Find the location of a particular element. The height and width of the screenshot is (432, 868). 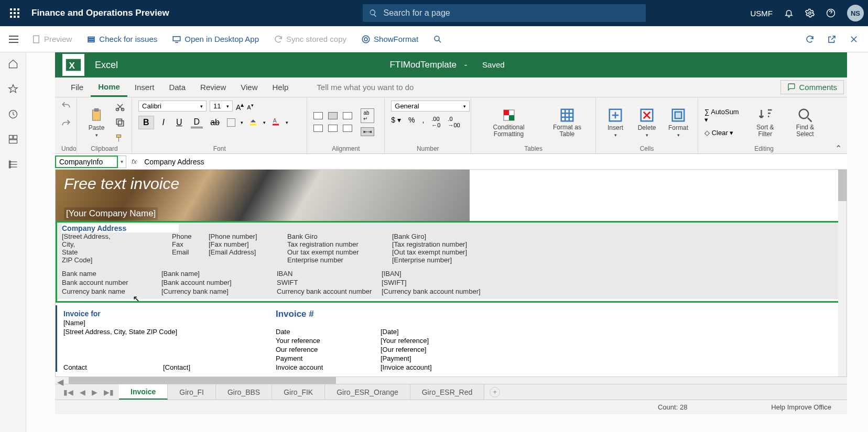

help-icon is located at coordinates (831, 13).